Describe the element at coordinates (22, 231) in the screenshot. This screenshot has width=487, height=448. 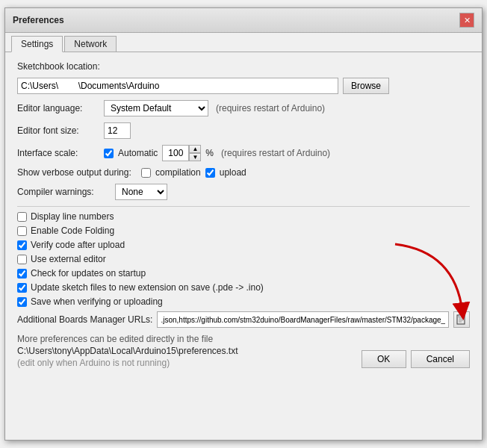
I see `enable-code-folding-checkbox` at that location.